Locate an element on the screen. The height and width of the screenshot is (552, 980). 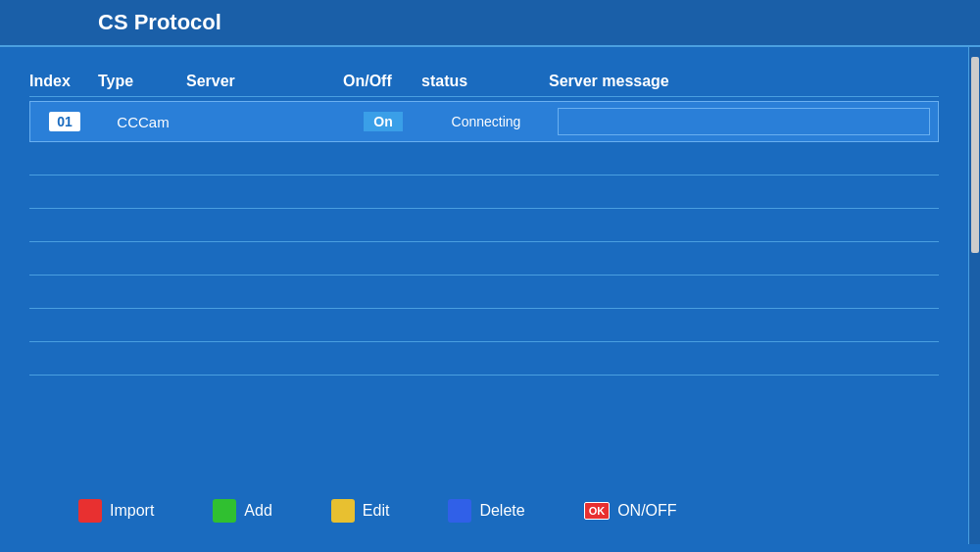
delete-action: Delete is located at coordinates (486, 511).